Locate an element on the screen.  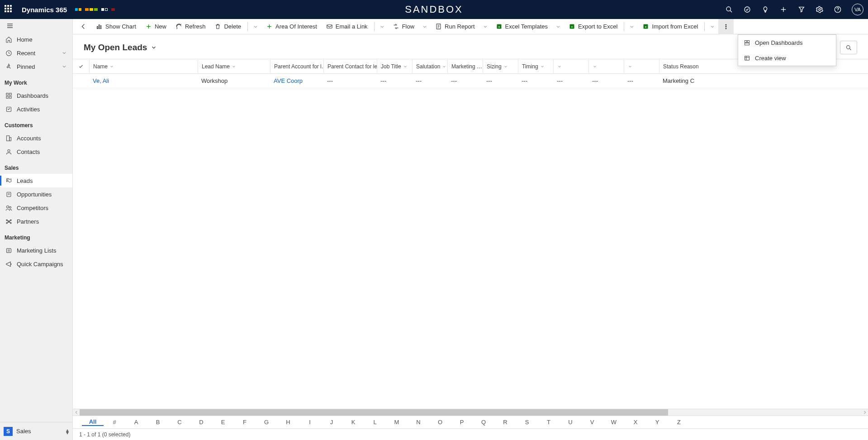
row-checkbox is located at coordinates (81, 81).